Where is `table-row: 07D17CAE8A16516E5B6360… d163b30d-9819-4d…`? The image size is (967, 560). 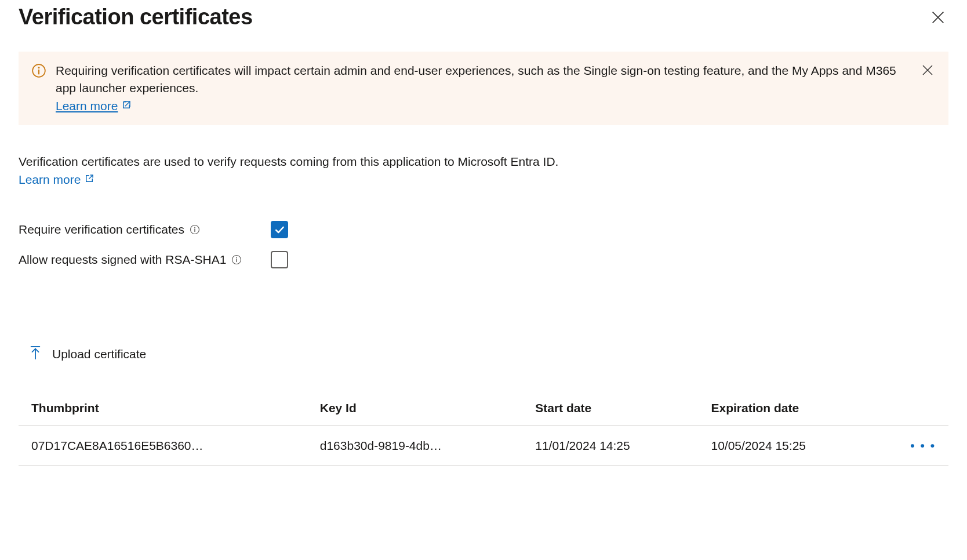 table-row: 07D17CAE8A16516E5B6360… d163b30d-9819-4d… is located at coordinates (483, 446).